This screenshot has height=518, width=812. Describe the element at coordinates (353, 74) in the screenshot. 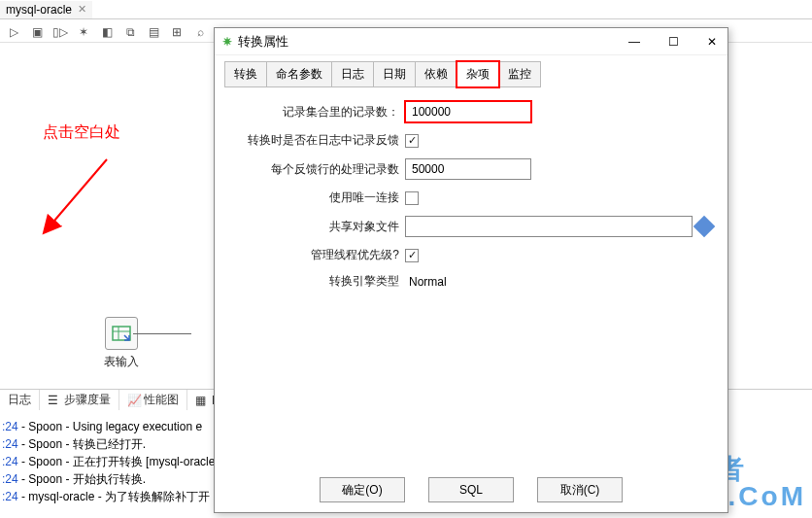

I see `tab-logging: 日志` at that location.